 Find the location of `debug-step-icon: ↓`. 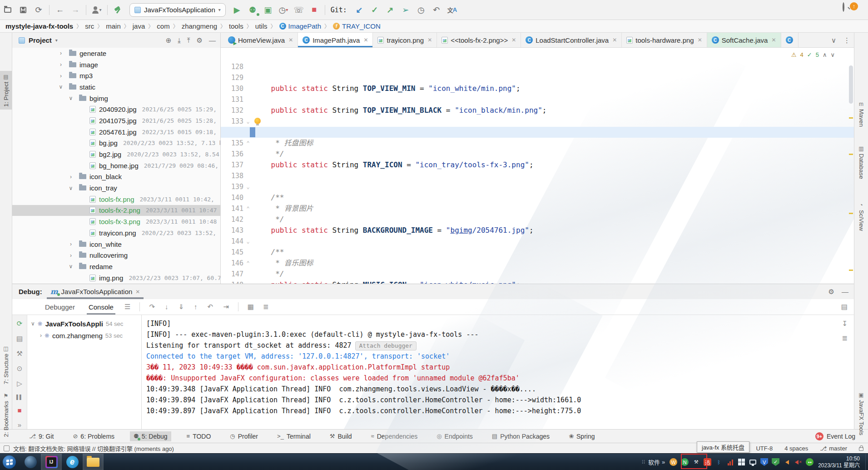

debug-step-icon: ↓ is located at coordinates (167, 307).